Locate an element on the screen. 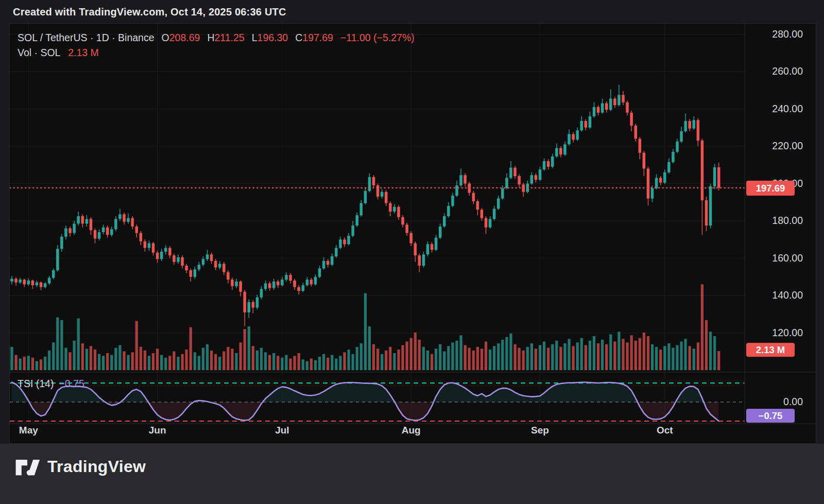 This screenshot has height=504, width=824. month-label-may: May is located at coordinates (29, 430).